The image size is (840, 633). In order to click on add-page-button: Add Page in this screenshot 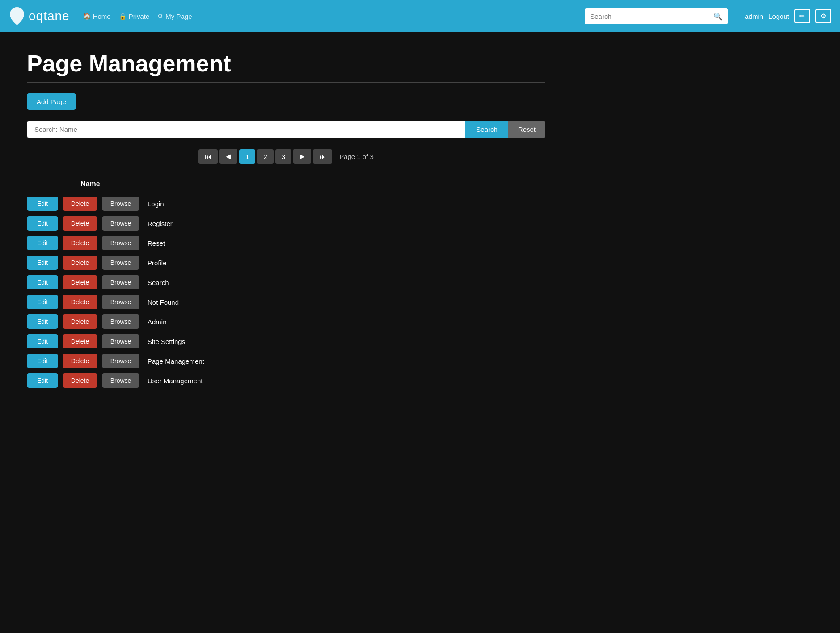, I will do `click(51, 102)`.